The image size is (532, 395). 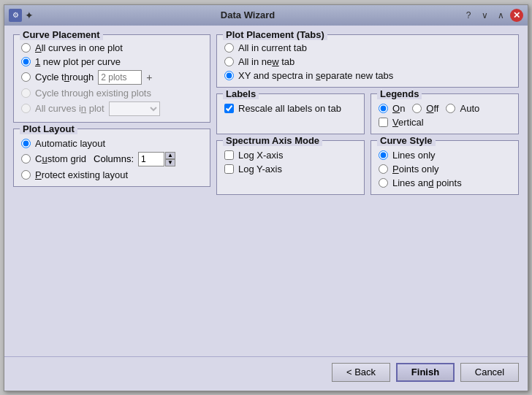 What do you see at coordinates (170, 156) in the screenshot?
I see `spinner-up: ▲` at bounding box center [170, 156].